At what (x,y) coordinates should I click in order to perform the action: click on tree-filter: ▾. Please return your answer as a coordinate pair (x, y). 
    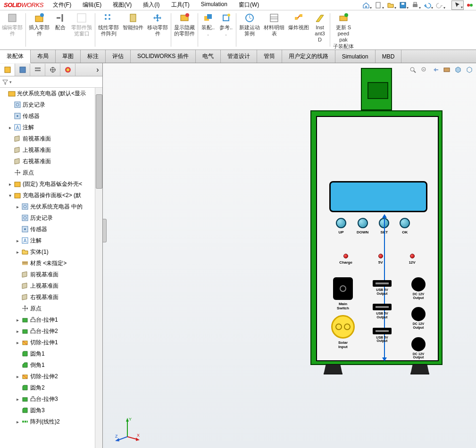
    Looking at the image, I should click on (51, 82).